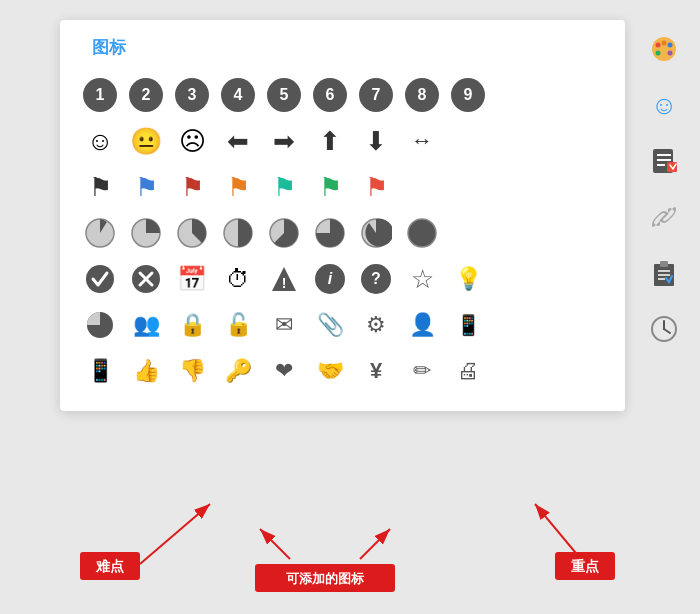 This screenshot has width=700, height=614. What do you see at coordinates (146, 187) in the screenshot?
I see `flag-blue-icon: ⚑` at bounding box center [146, 187].